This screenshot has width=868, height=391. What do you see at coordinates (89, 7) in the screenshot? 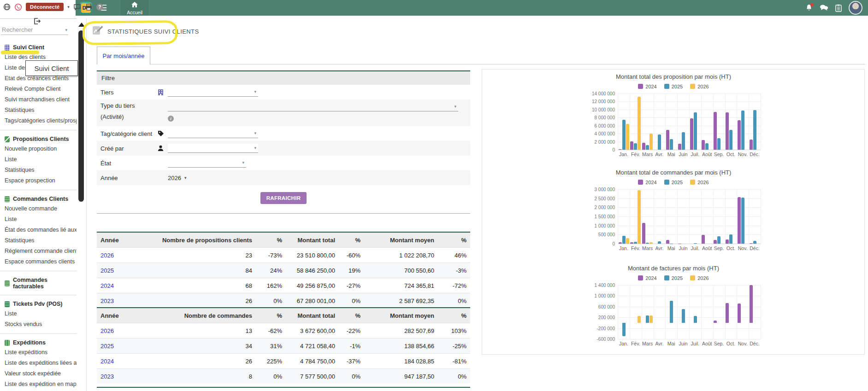
I see `print-icon` at bounding box center [89, 7].